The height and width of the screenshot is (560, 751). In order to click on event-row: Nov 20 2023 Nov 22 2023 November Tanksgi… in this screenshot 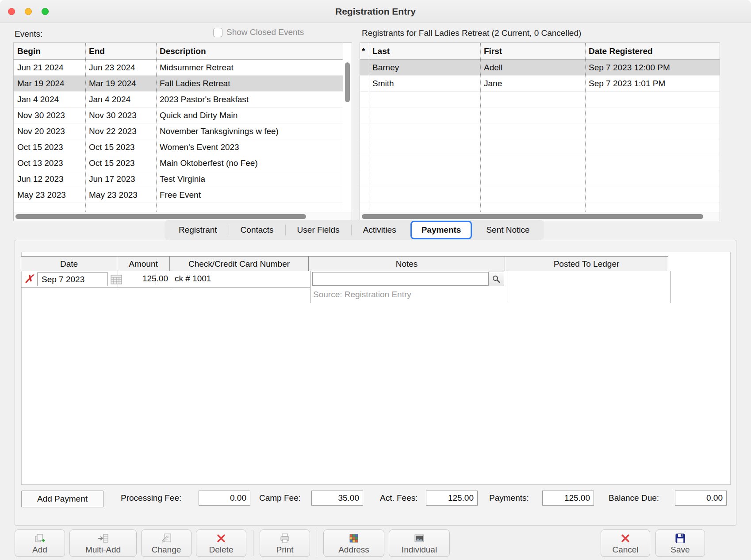, I will do `click(183, 131)`.